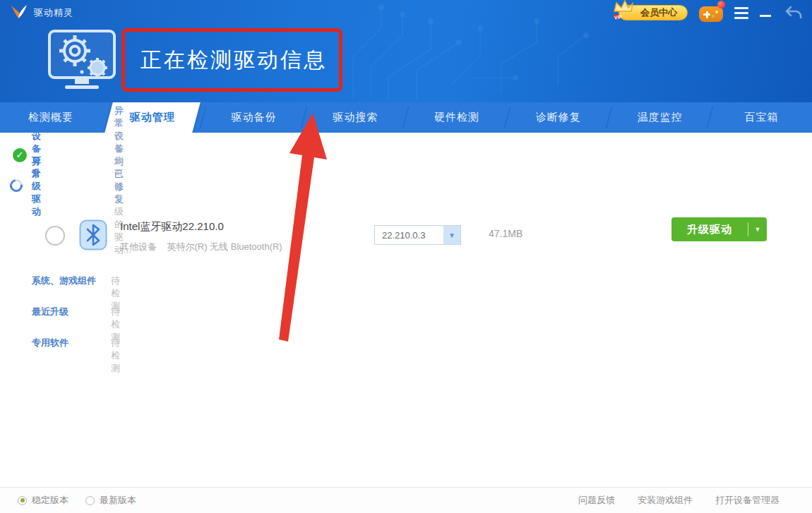 The height and width of the screenshot is (513, 812). I want to click on loading-spinner-icon, so click(16, 185).